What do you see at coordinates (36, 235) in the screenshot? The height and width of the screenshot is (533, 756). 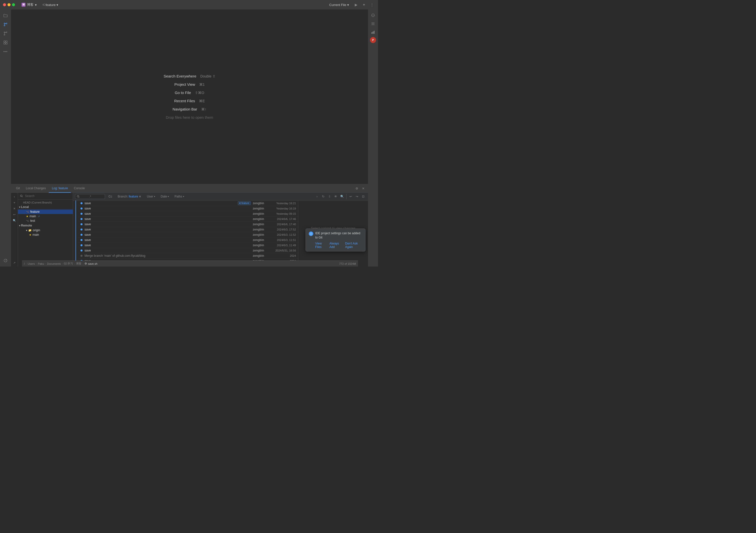 I see `remote-main-label: main` at bounding box center [36, 235].